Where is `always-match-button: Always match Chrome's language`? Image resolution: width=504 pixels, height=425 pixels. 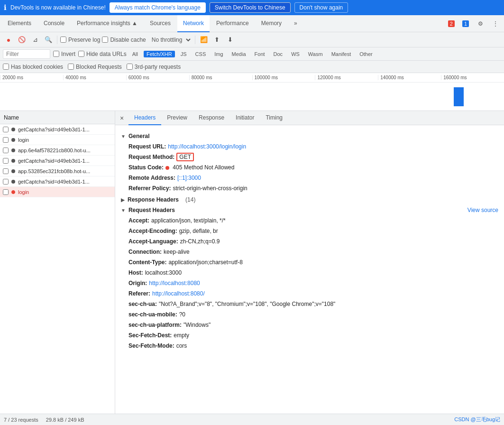
always-match-button: Always match Chrome's language is located at coordinates (157, 8).